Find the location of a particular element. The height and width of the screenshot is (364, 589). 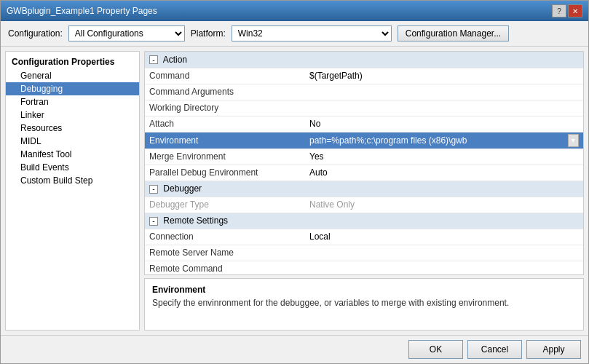

sidebar-item-debugging: Debugging is located at coordinates (73, 89).